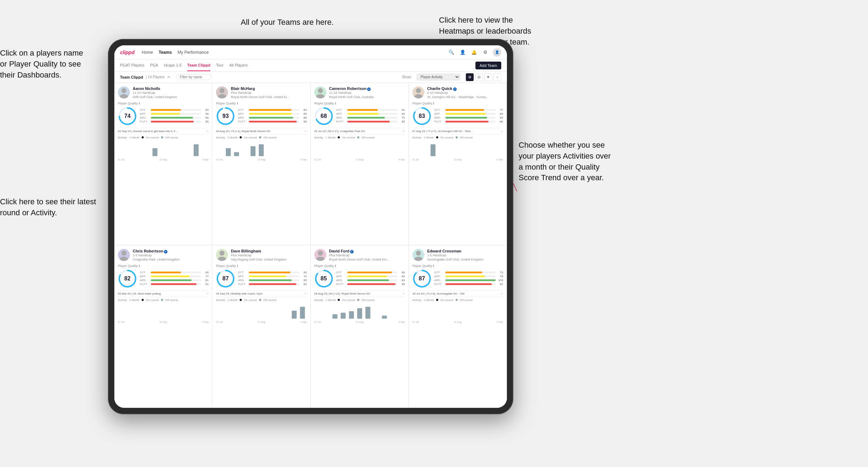  What do you see at coordinates (261, 326) in the screenshot?
I see `player-card: Dave Billingham Plus Handicap Sög Maging…` at bounding box center [261, 326].